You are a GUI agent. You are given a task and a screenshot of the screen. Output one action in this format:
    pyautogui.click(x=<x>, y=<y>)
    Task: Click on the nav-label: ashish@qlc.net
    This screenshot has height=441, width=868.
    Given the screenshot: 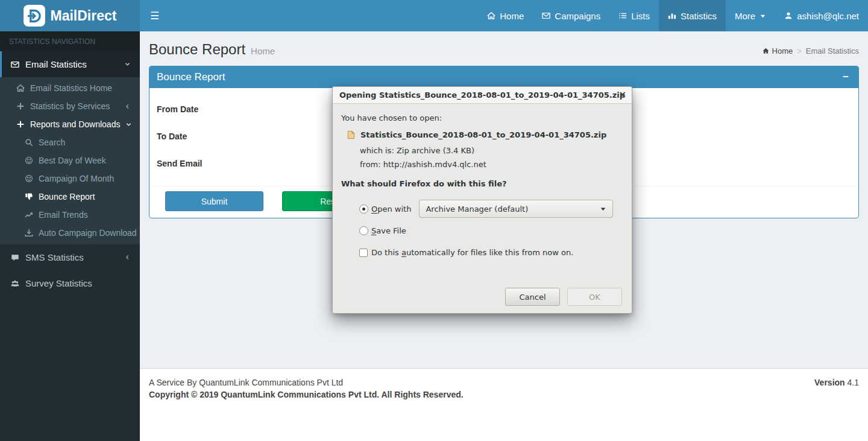 What is the action you would take?
    pyautogui.click(x=828, y=16)
    